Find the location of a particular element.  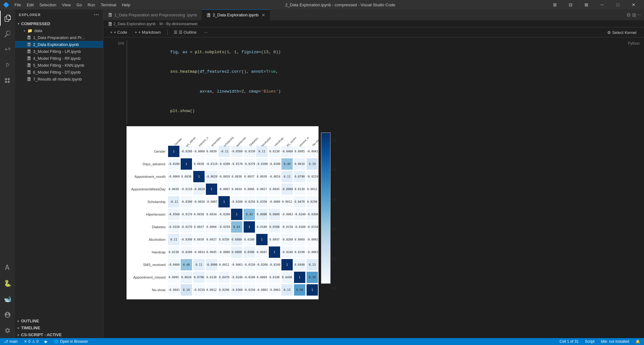

window-split-btn: ⊟ is located at coordinates (571, 5).